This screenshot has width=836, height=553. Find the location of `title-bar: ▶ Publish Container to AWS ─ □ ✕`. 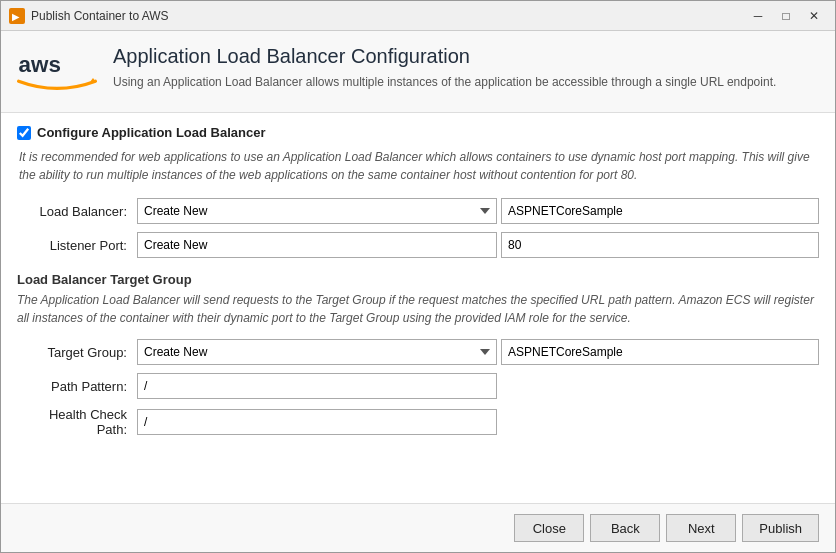

title-bar: ▶ Publish Container to AWS ─ □ ✕ is located at coordinates (418, 16).